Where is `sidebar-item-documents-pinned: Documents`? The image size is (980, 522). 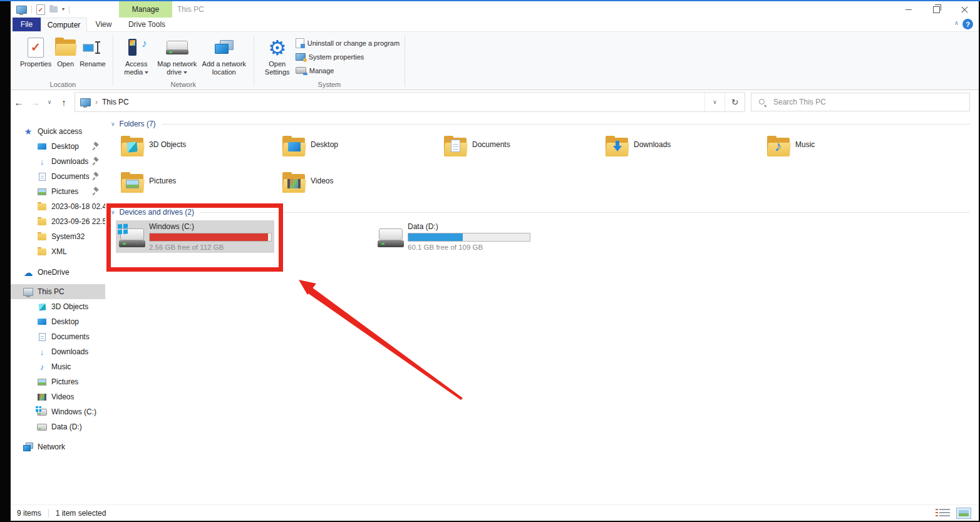
sidebar-item-documents-pinned: Documents is located at coordinates (58, 177).